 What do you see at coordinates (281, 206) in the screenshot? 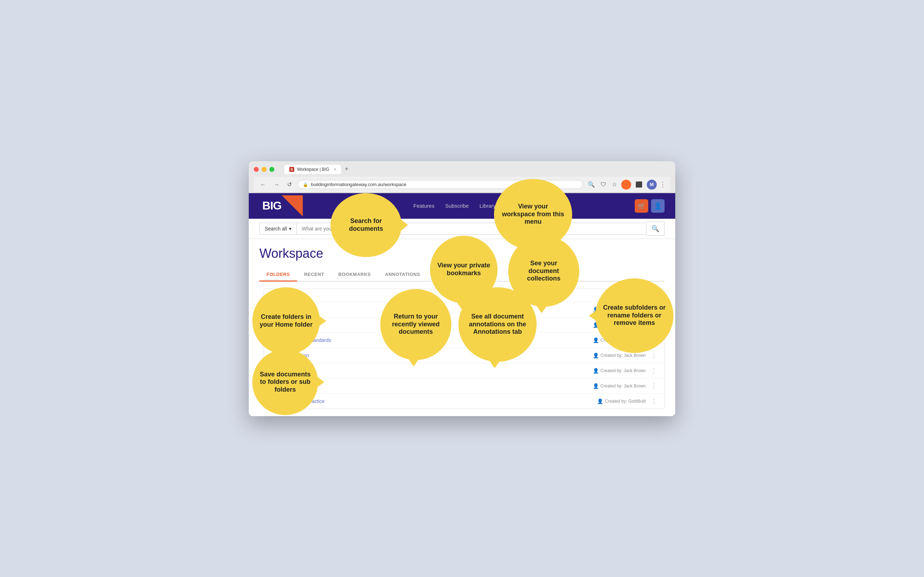
I see `site-logo: BIG` at bounding box center [281, 206].